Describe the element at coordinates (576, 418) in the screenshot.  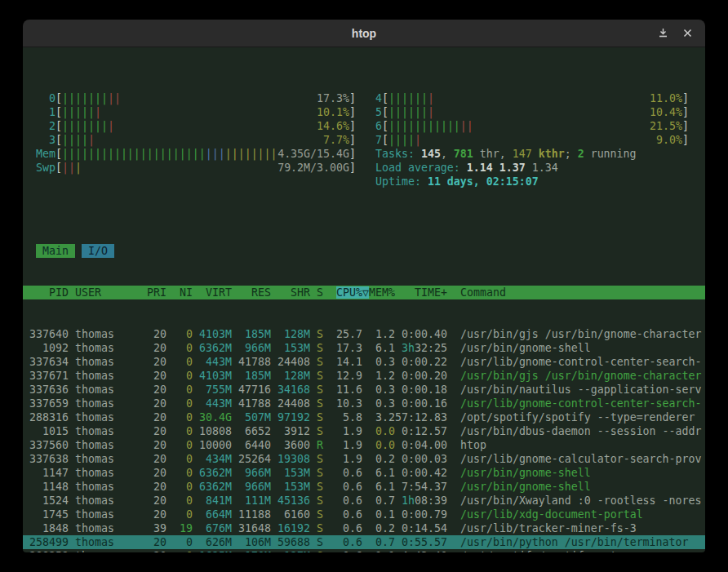
I see `cell-cmd: /opt/spotify/spotify --type=renderer` at that location.